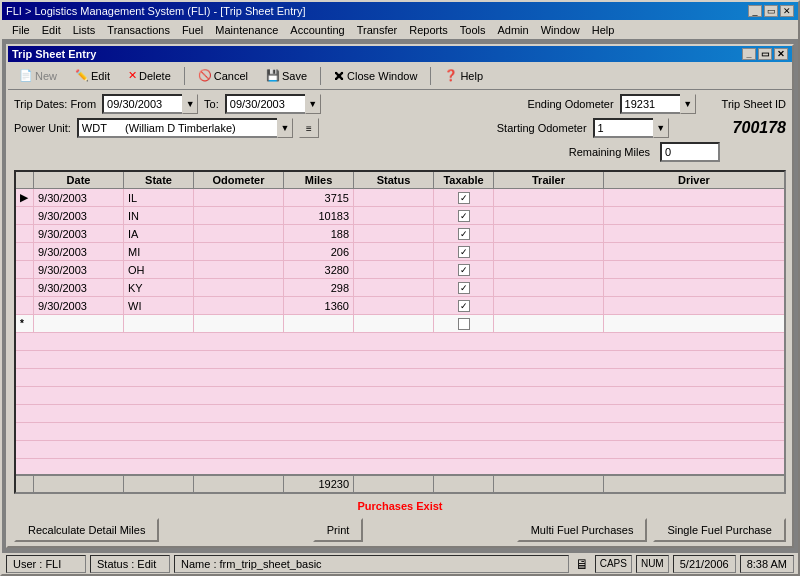  I want to click on minimize-button: _, so click(755, 11).